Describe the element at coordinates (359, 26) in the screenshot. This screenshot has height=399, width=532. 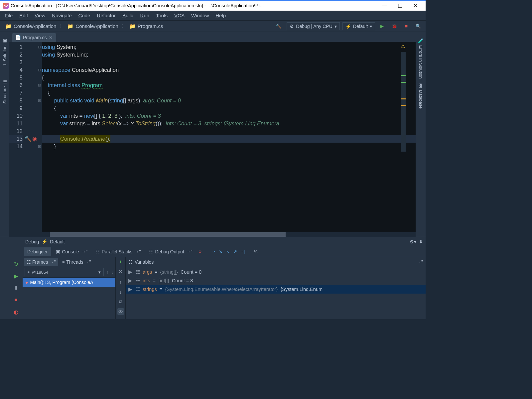
I see `run-config-dropdown: ⚡ Default ▾` at that location.